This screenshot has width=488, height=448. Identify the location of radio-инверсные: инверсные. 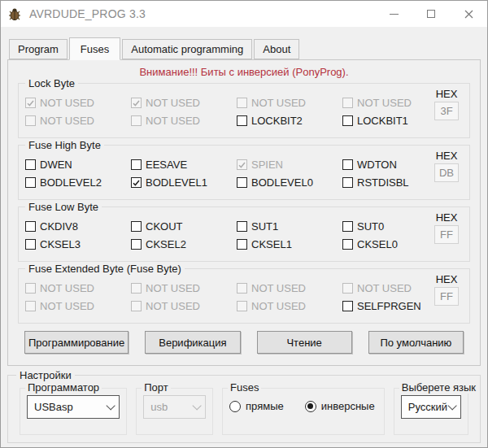
(340, 407).